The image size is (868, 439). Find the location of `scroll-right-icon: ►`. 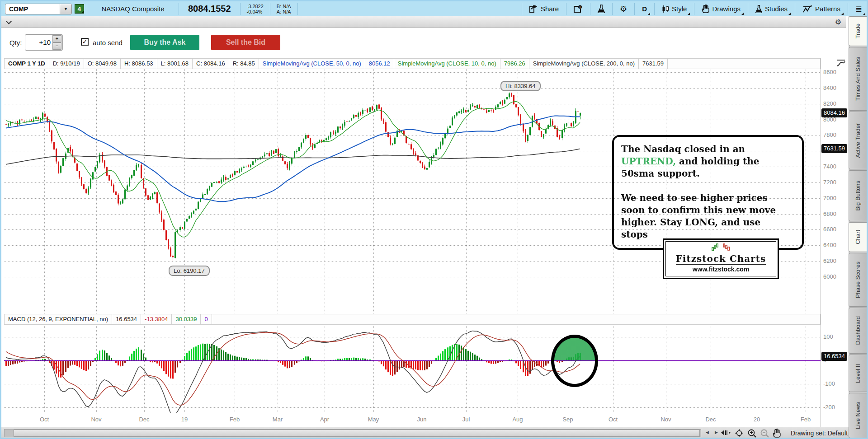

scroll-right-icon: ► is located at coordinates (716, 432).